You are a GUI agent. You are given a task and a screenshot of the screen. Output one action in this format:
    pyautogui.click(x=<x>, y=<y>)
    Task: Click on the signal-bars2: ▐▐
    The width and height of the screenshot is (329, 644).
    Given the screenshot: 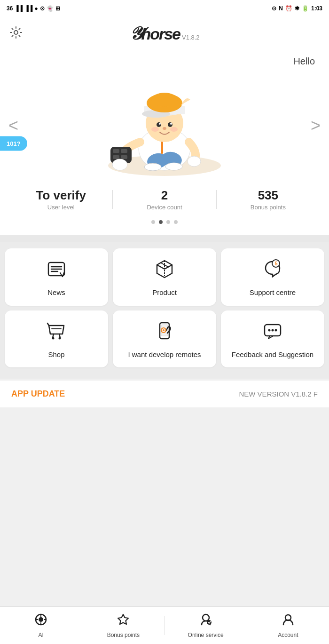 What is the action you would take?
    pyautogui.click(x=28, y=8)
    